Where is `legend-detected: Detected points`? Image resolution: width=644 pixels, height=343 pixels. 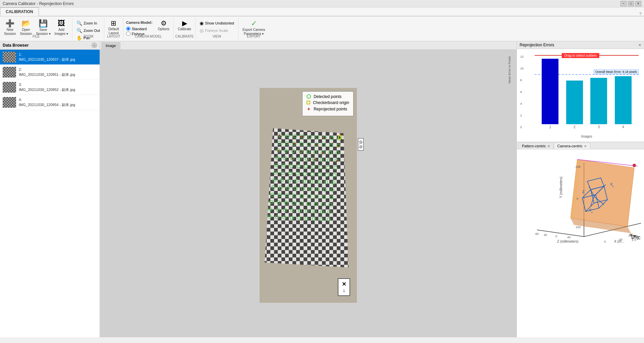
legend-detected: Detected points is located at coordinates (328, 97).